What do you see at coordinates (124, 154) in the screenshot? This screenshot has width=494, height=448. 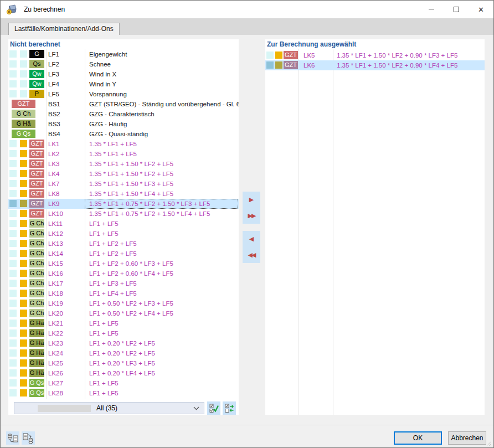 I see `list-item-lk2: GZTLK21.35 * LF1 + LF5` at bounding box center [124, 154].